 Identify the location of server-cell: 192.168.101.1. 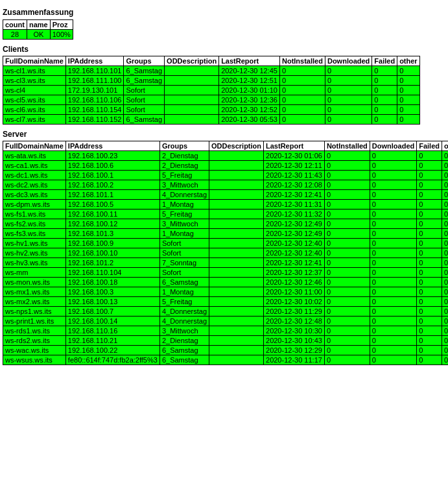
(113, 195).